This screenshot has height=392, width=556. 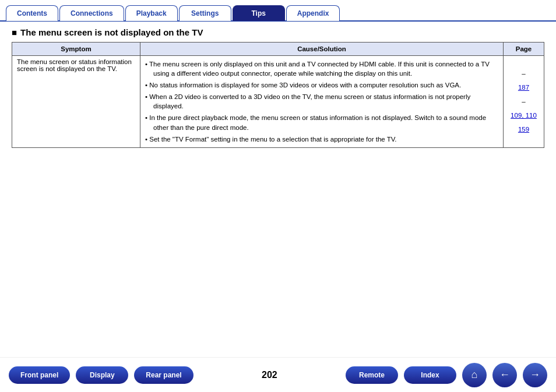 What do you see at coordinates (322, 49) in the screenshot?
I see `col-header-cause: Cause/Solution` at bounding box center [322, 49].